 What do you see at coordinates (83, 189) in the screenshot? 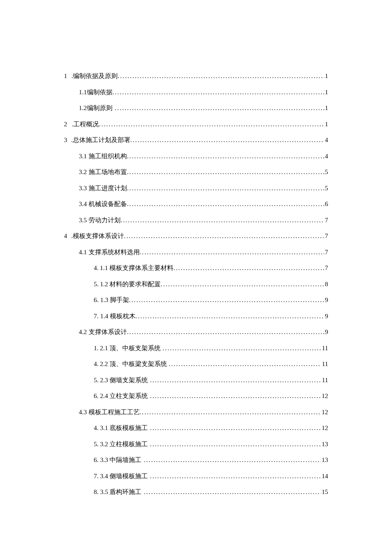
I see `toc-entry-number: 3.3` at bounding box center [83, 189].